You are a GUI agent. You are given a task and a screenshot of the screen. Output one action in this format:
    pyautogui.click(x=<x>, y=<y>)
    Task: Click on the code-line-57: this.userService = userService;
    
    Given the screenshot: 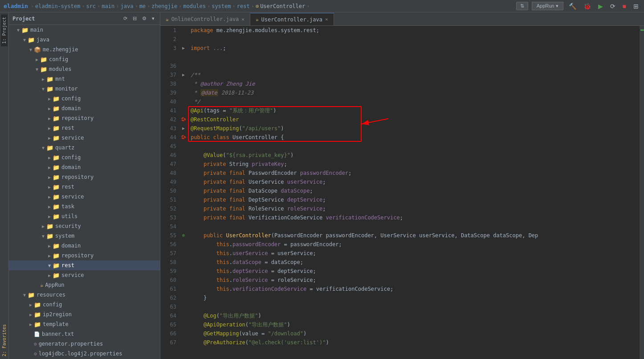 What is the action you would take?
    pyautogui.click(x=414, y=253)
    